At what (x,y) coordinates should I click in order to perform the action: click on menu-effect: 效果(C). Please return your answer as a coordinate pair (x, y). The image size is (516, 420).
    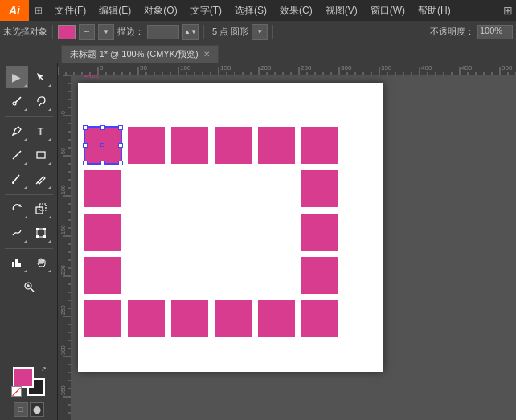
    Looking at the image, I should click on (296, 10).